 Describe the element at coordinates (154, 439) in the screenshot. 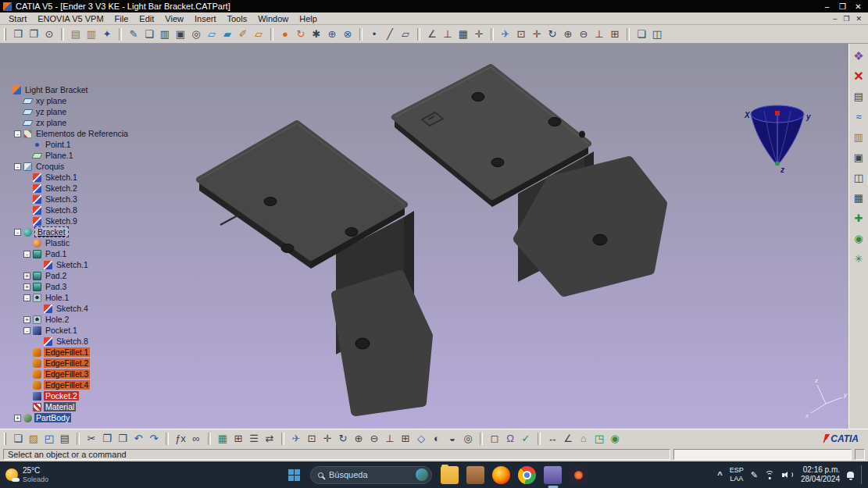

I see `redo-icon: ↷` at that location.